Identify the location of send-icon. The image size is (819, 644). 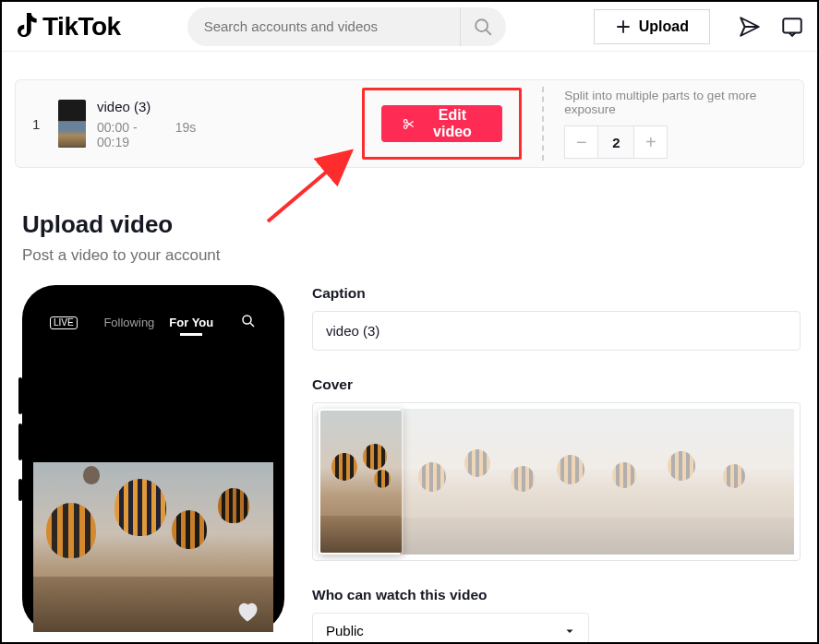
(750, 27).